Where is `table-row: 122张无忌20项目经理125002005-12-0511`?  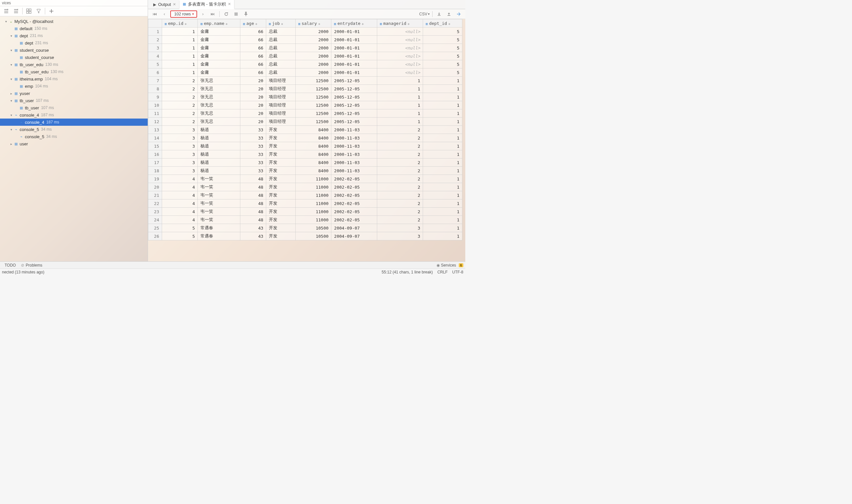 table-row: 122张无忌20项目经理125002005-12-0511 is located at coordinates (306, 122).